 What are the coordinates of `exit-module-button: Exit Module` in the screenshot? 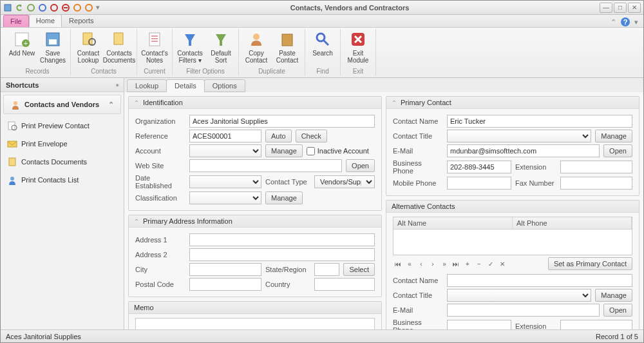 It's located at (358, 48).